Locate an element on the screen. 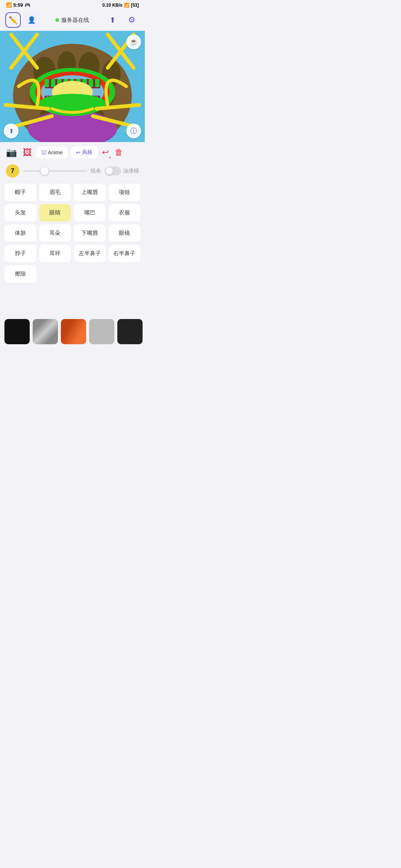 Image resolution: width=401 pixels, height=868 pixels. tag-eyebrow: 眉毛 is located at coordinates (55, 192).